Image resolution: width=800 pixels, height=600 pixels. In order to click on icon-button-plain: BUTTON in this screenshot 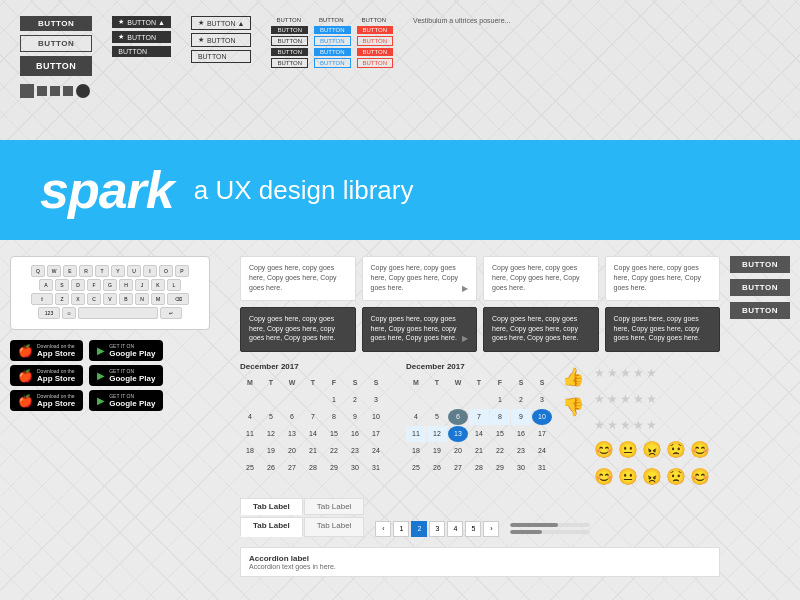, I will do `click(142, 52)`.